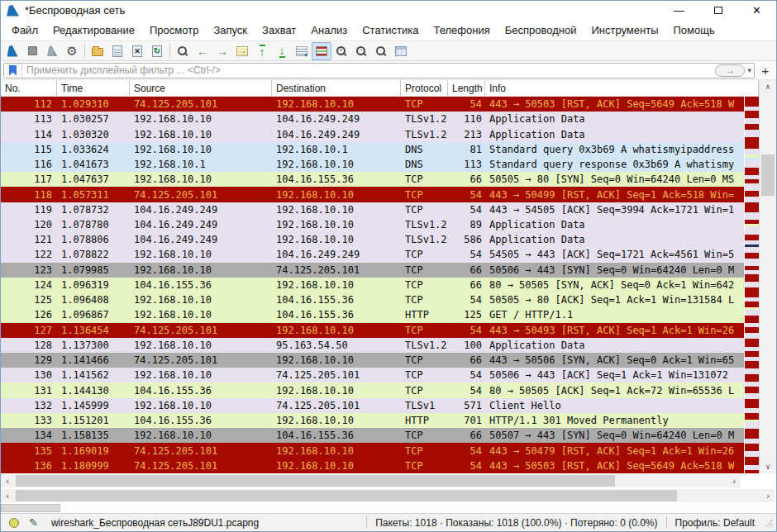 This screenshot has width=777, height=532. I want to click on go-back-button: ←, so click(203, 51).